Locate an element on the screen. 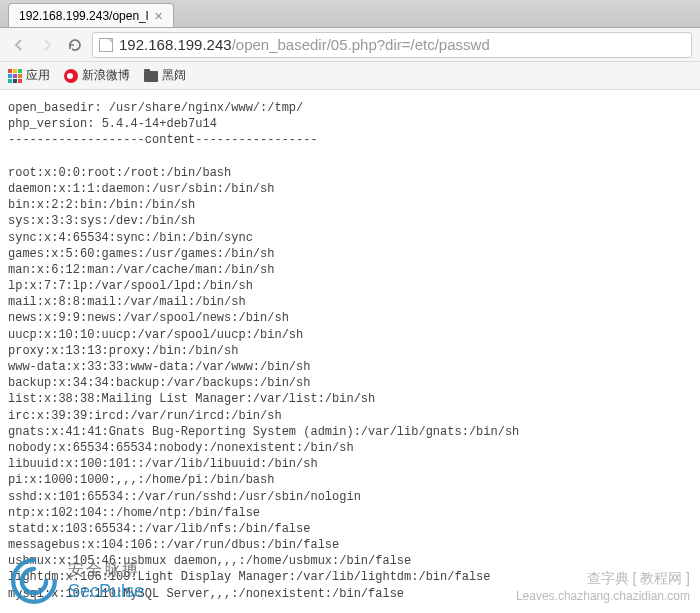 Image resolution: width=700 pixels, height=613 pixels. bookmarks-bar: 应用 新浪微博 黑阔 is located at coordinates (350, 76).